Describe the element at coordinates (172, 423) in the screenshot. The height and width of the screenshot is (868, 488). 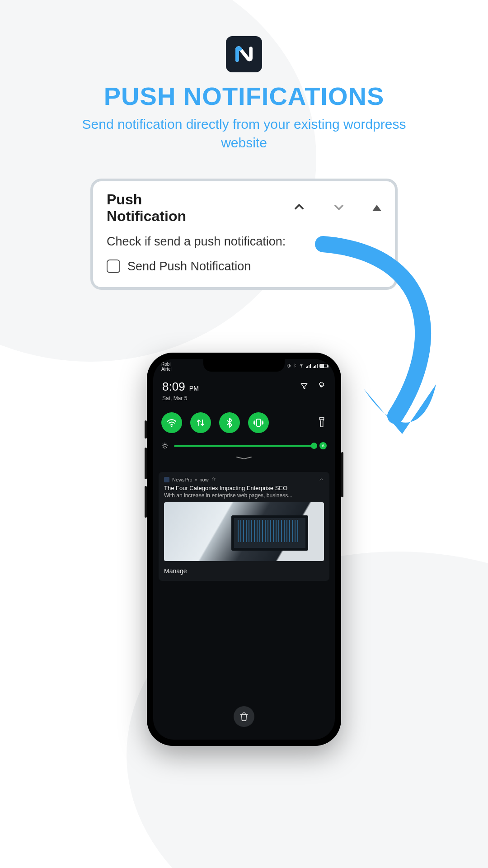
I see `wifi-toggle` at that location.